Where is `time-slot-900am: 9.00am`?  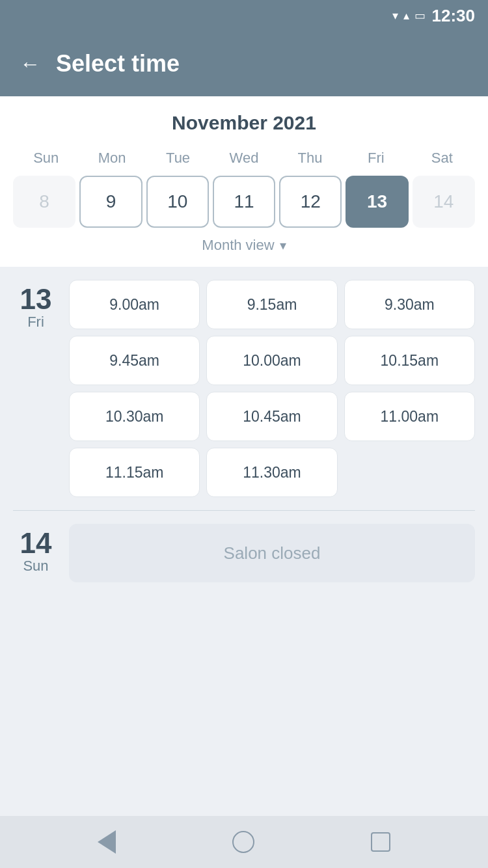 time-slot-900am: 9.00am is located at coordinates (134, 305).